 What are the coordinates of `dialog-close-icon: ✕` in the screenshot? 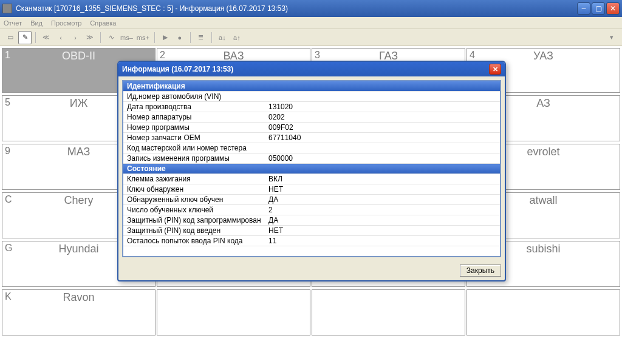 It's located at (495, 69).